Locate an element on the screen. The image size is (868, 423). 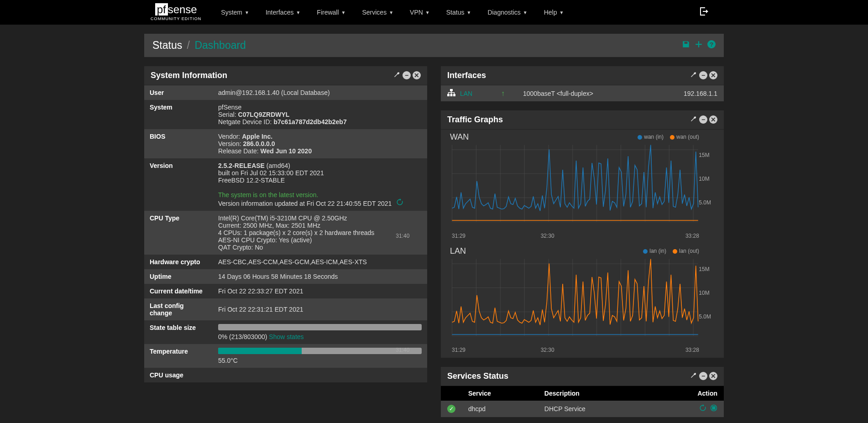
user-value: admin@192.168.1.40 (Local Database) is located at coordinates (320, 93).